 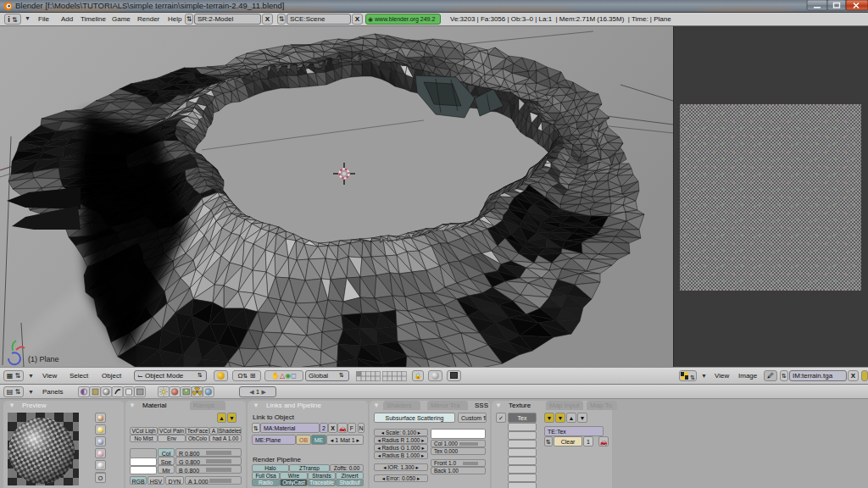 I want to click on svg-text: (1) Plane, so click(x=44, y=359).